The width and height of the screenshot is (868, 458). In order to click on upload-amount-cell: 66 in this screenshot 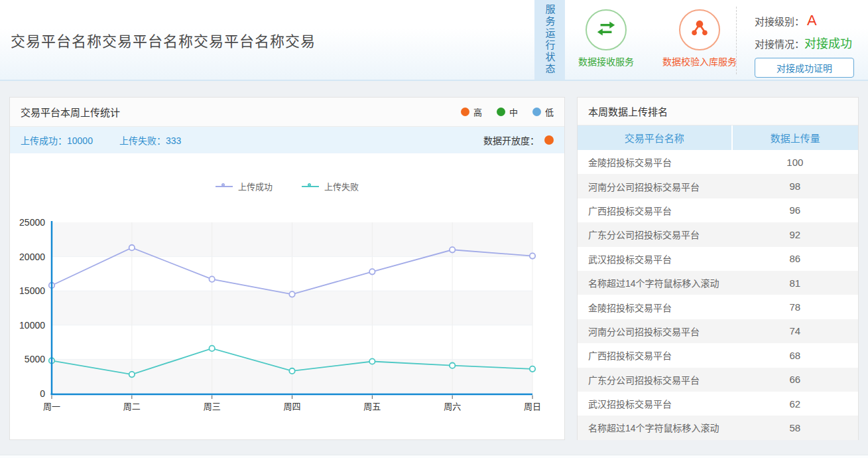, I will do `click(795, 380)`.